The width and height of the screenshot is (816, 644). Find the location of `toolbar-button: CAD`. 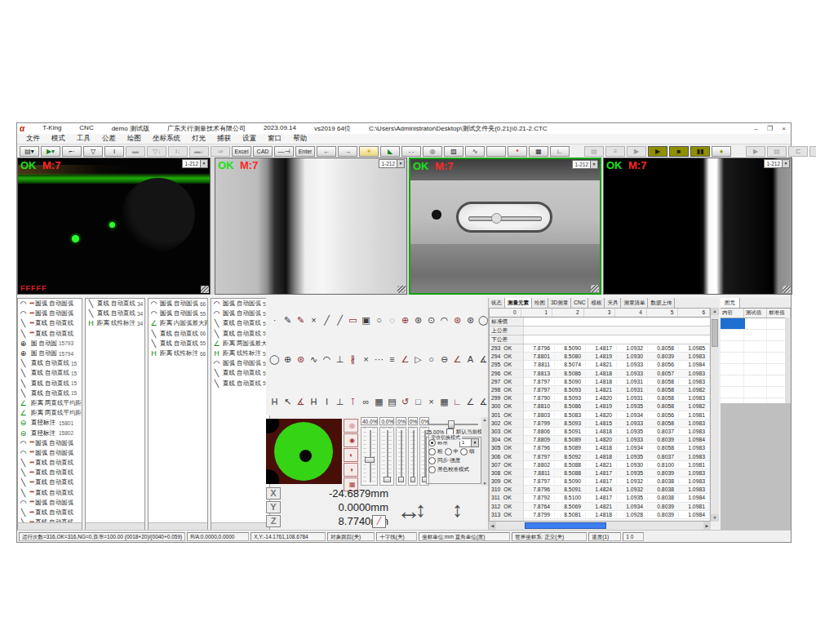

toolbar-button: CAD is located at coordinates (263, 152).